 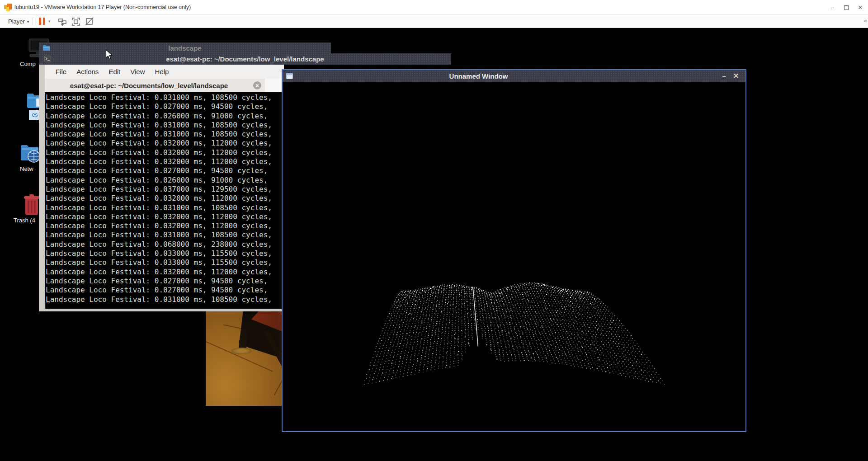 I want to click on viewer-close-button: ✕, so click(x=736, y=76).